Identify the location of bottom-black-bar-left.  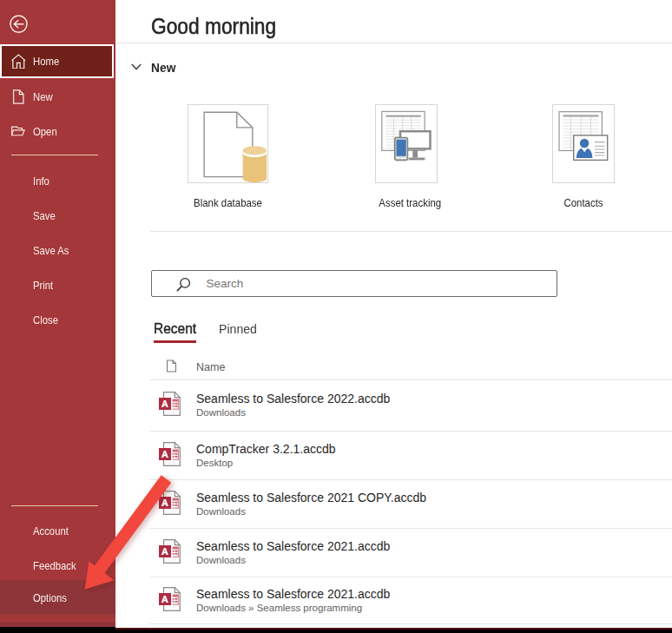
(57, 630).